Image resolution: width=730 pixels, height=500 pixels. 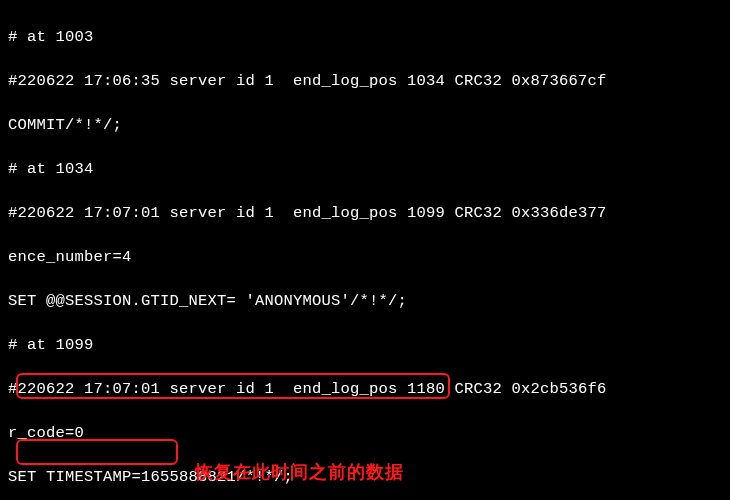 What do you see at coordinates (365, 433) in the screenshot?
I see `log-line: r_code=0` at bounding box center [365, 433].